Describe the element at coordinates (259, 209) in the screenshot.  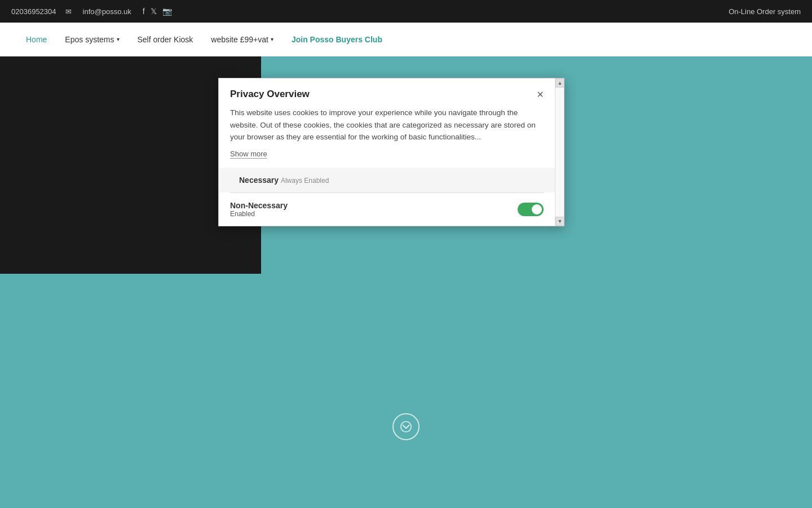
I see `non-necessary-left: Non-Necessary Enabled` at that location.